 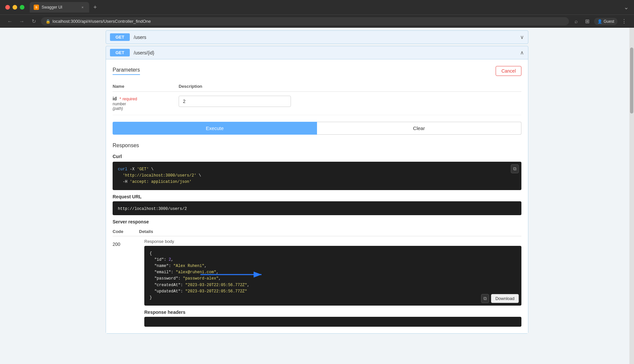 What do you see at coordinates (317, 176) in the screenshot?
I see `curl-code-block: curl -X 'GET' \ 'http://localhost:3000/u…` at bounding box center [317, 176].